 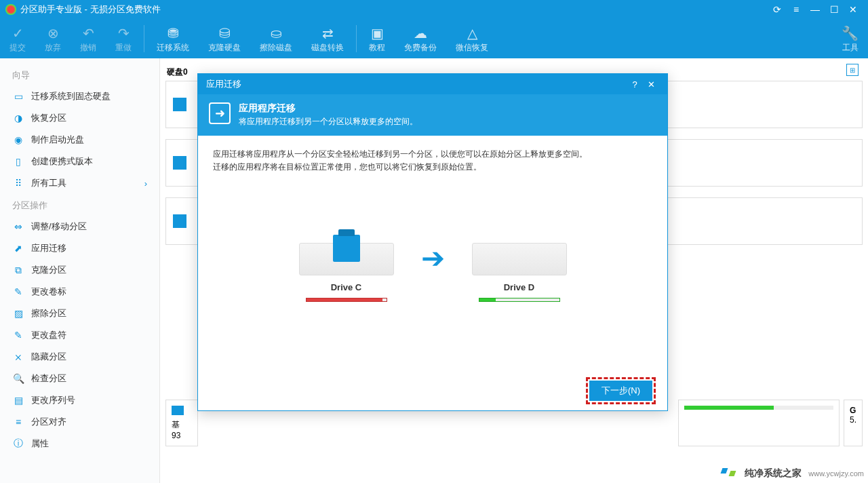 What do you see at coordinates (347, 258) in the screenshot?
I see `source-drive: Drive C` at bounding box center [347, 258].